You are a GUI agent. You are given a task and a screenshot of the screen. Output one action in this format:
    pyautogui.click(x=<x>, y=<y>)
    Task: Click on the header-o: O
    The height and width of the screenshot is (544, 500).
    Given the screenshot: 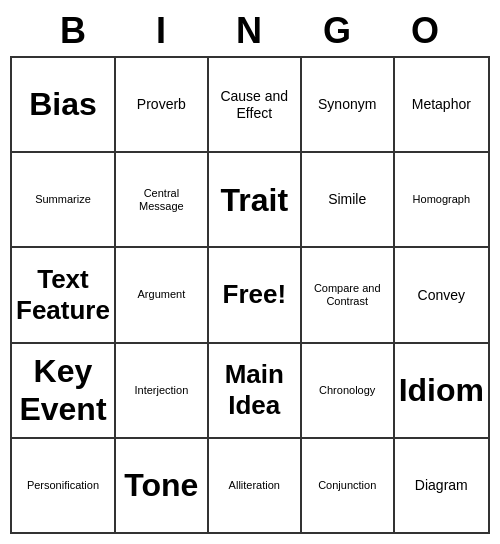 What is the action you would take?
    pyautogui.click(x=426, y=31)
    